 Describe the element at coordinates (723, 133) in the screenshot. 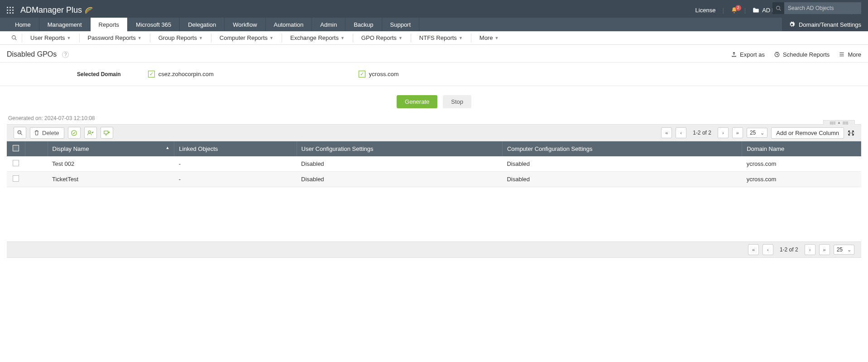

I see `pager-next: ›` at that location.